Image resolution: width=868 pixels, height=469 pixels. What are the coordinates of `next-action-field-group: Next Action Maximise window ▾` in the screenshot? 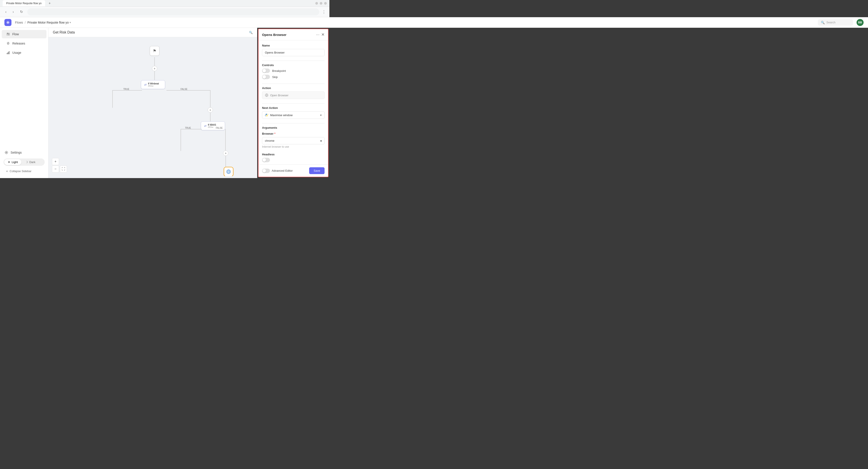 It's located at (293, 113).